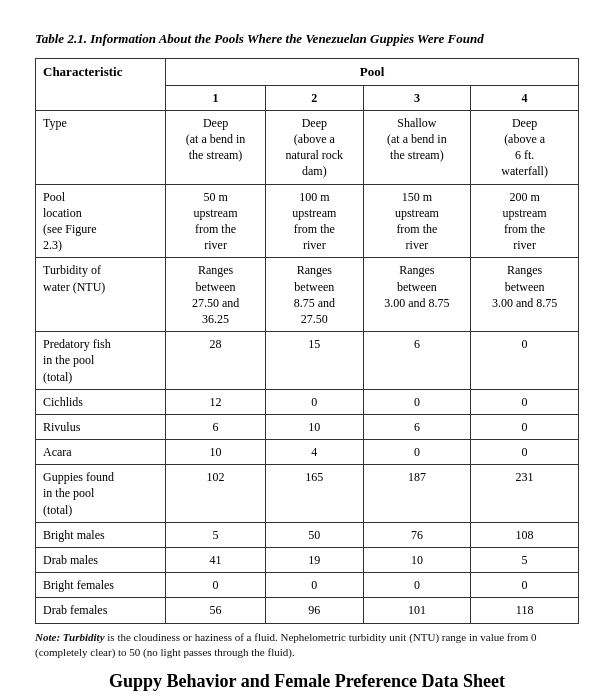 This screenshot has height=700, width=614. Describe the element at coordinates (314, 494) in the screenshot. I see `data-cell: 165` at that location.